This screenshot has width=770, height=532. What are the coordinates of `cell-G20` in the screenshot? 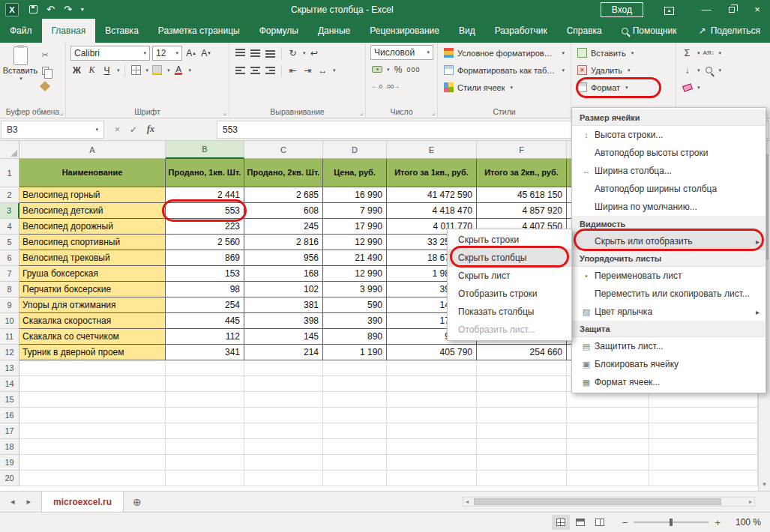 It's located at (608, 478).